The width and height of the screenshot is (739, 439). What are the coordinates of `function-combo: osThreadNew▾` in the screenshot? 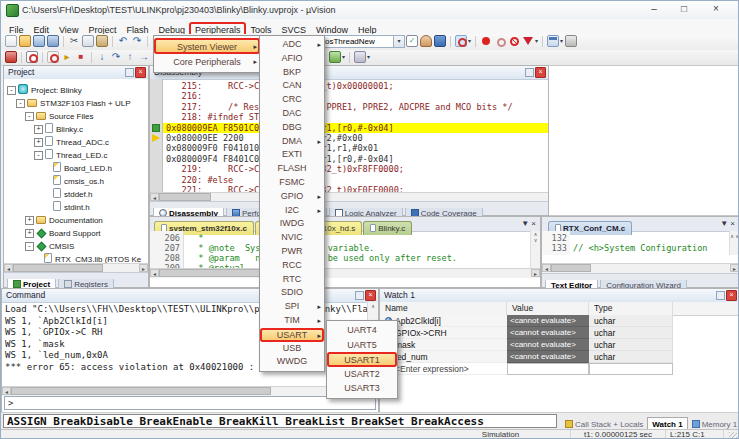 It's located at (363, 42).